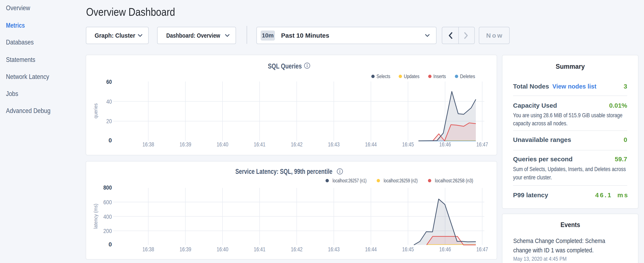  Describe the element at coordinates (109, 121) in the screenshot. I see `svg-text: 20` at that location.